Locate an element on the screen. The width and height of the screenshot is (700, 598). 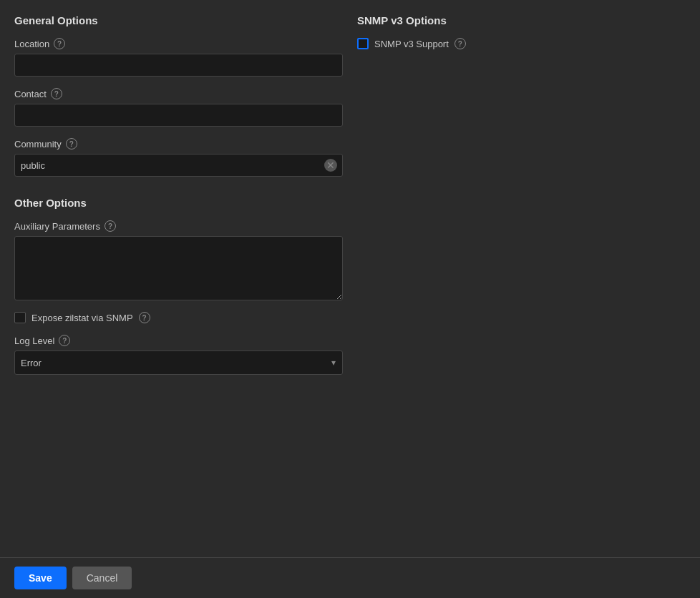
contact-input is located at coordinates (179, 115).